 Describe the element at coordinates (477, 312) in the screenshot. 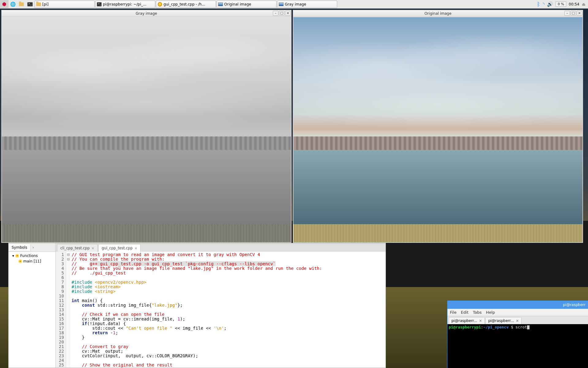

I see `menu-item-tabs: Tabs` at that location.